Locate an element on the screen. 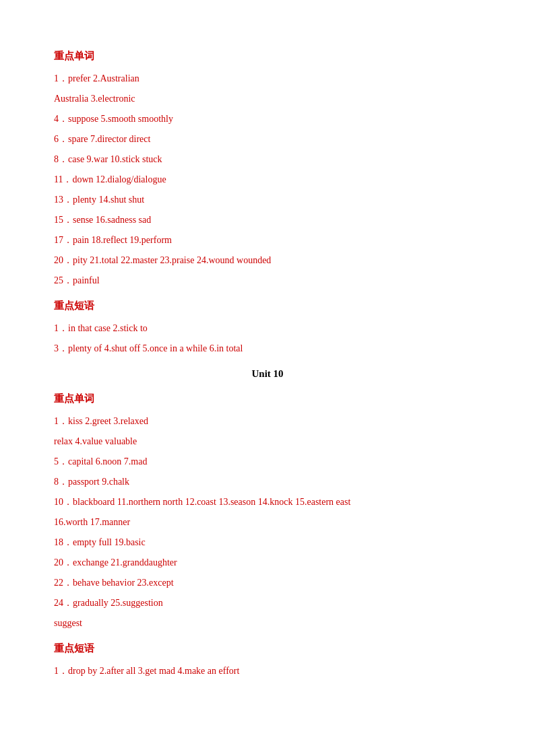 This screenshot has width=535, height=756. content-line: suggest is located at coordinates (268, 623).